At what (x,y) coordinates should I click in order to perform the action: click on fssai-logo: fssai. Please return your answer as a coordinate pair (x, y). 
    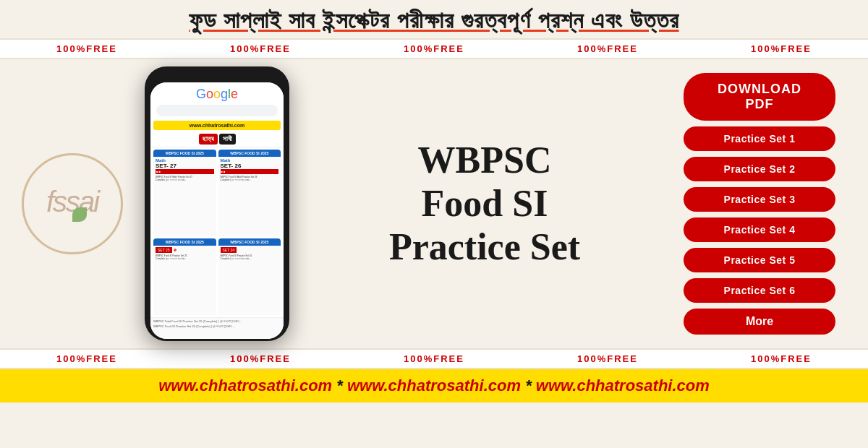
    Looking at the image, I should click on (72, 204).